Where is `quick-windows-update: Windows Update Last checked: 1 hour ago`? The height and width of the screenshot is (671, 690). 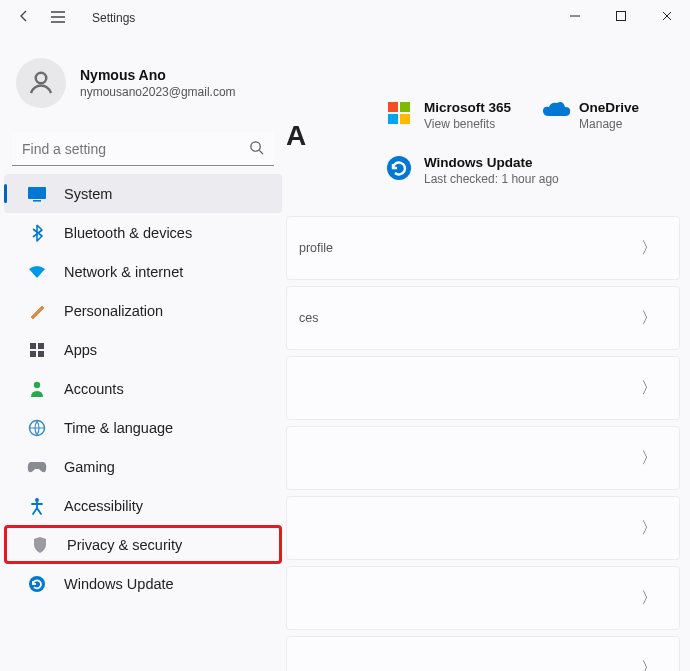 quick-windows-update: Windows Update Last checked: 1 hour ago is located at coordinates (533, 170).